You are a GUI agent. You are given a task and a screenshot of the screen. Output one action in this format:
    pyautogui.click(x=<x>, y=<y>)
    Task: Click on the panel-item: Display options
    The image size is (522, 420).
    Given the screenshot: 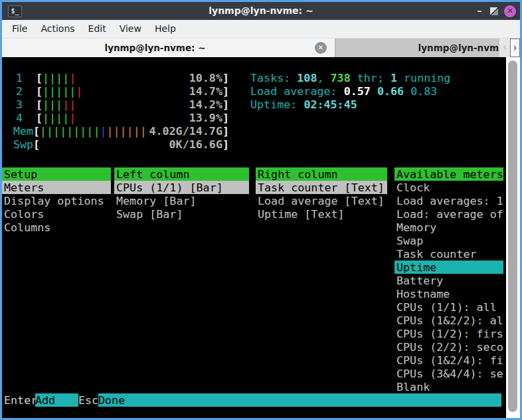 What is the action you would take?
    pyautogui.click(x=56, y=201)
    